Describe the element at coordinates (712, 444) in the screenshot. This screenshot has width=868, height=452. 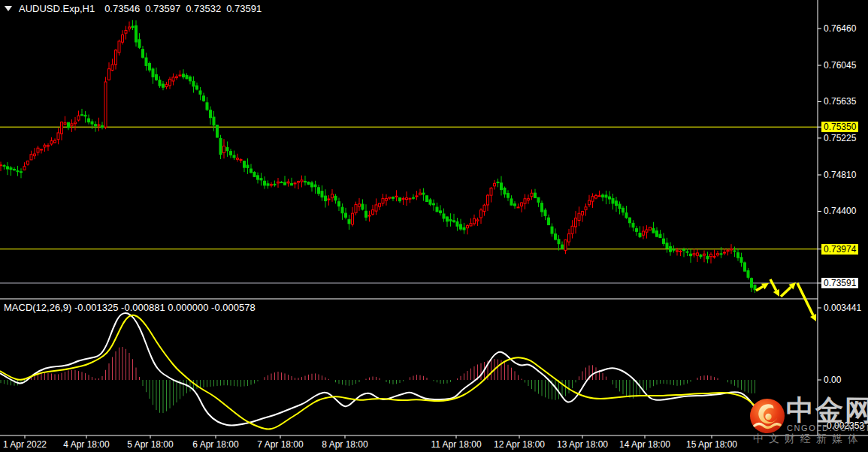
I see `time-axis-label: 15 Apr 18:00` at that location.